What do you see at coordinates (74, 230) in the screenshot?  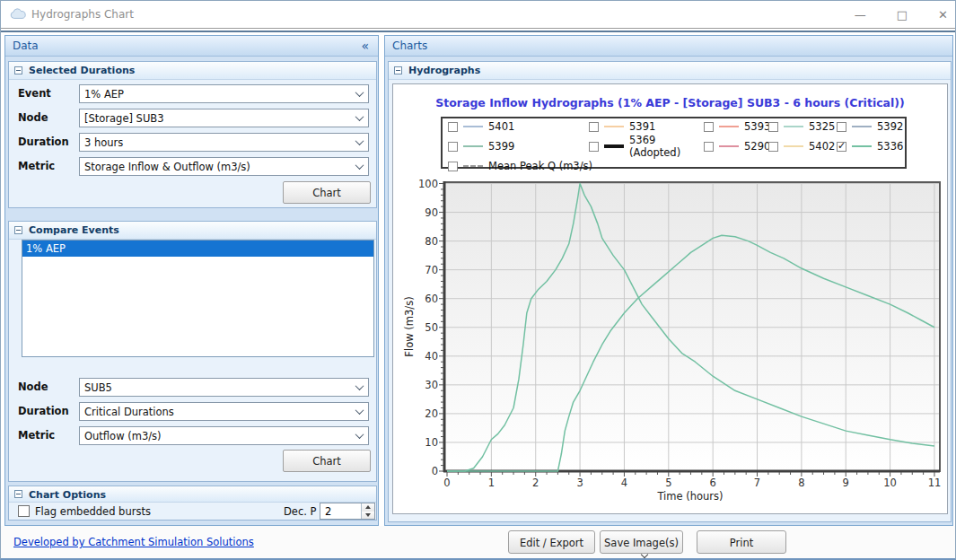 I see `compare-events-title: Compare Events` at bounding box center [74, 230].